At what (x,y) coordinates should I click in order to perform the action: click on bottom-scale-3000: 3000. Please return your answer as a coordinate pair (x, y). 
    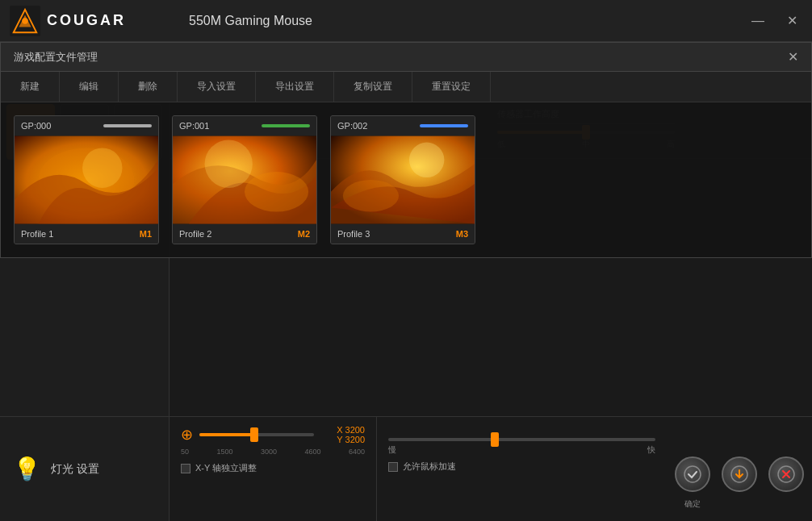
    Looking at the image, I should click on (269, 452).